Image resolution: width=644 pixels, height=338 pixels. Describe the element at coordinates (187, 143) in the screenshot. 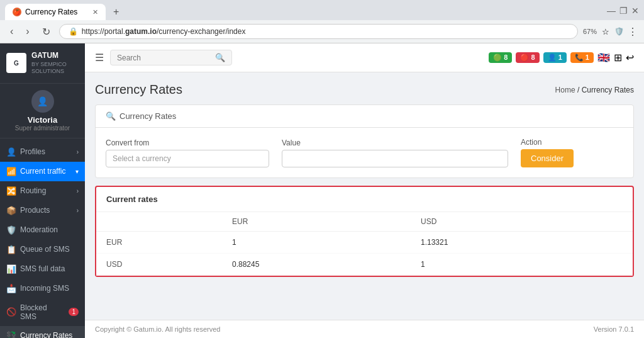

I see `convert-from-label: Convert from` at that location.